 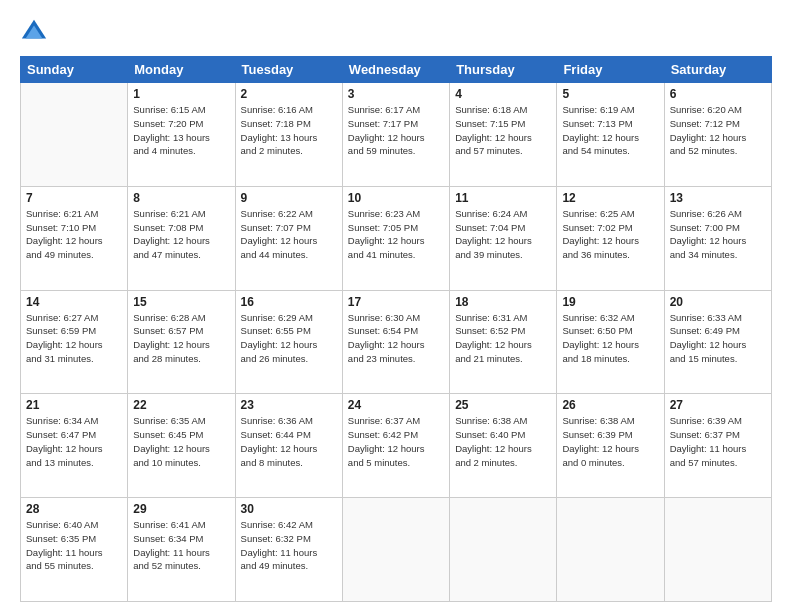 What do you see at coordinates (718, 446) in the screenshot?
I see `calendar-cell: 27Sunrise: 6:39 AM Sunset: 6:37 PM Dayli…` at bounding box center [718, 446].